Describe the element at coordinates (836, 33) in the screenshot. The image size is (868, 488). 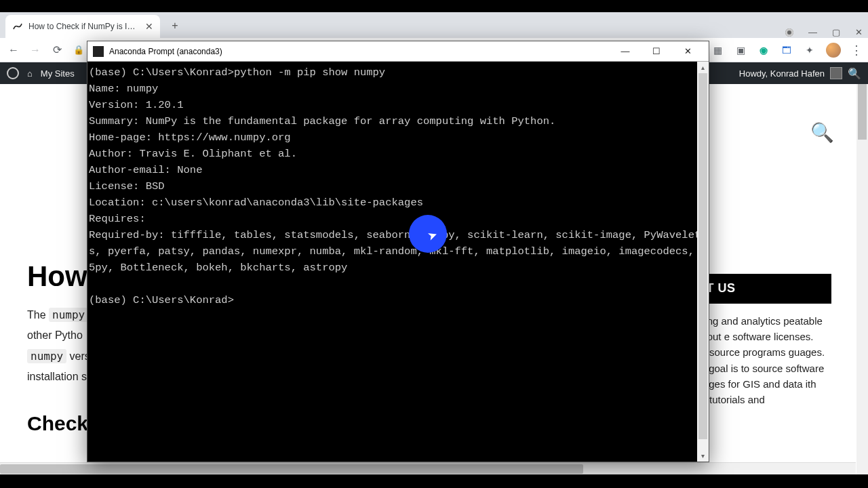
I see `window-maximize-icon: ▢` at that location.